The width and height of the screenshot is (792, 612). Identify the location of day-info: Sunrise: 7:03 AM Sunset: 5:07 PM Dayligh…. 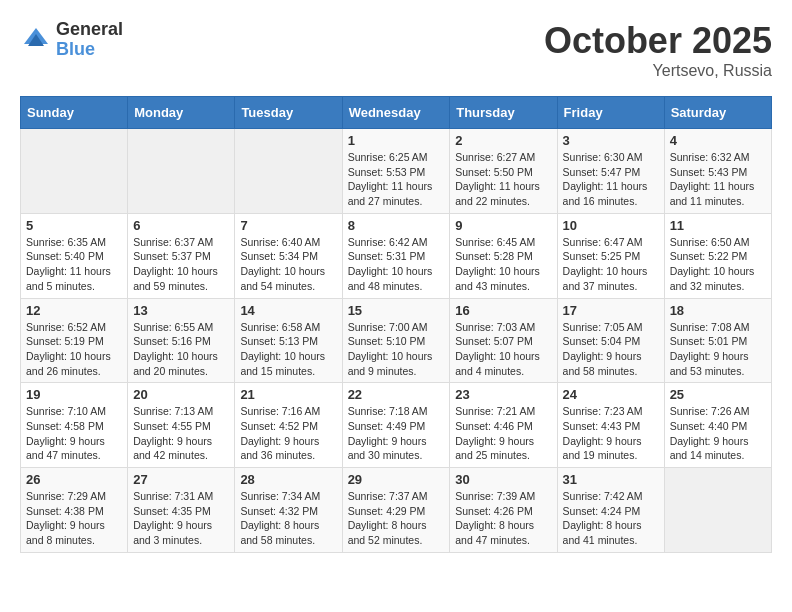
(503, 350).